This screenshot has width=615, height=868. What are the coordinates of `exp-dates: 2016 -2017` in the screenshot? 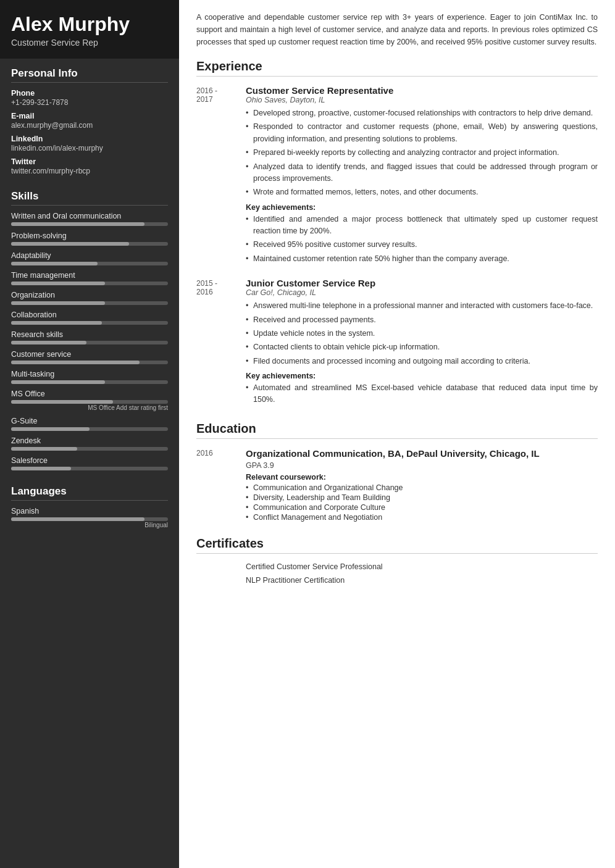 It's located at (221, 176).